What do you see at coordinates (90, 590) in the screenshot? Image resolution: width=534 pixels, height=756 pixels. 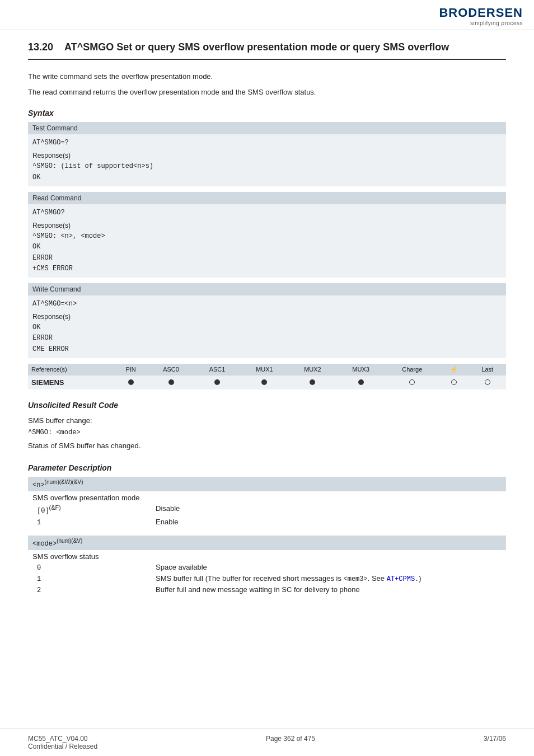 I see `param-mode-val-2-key: 2` at bounding box center [90, 590].